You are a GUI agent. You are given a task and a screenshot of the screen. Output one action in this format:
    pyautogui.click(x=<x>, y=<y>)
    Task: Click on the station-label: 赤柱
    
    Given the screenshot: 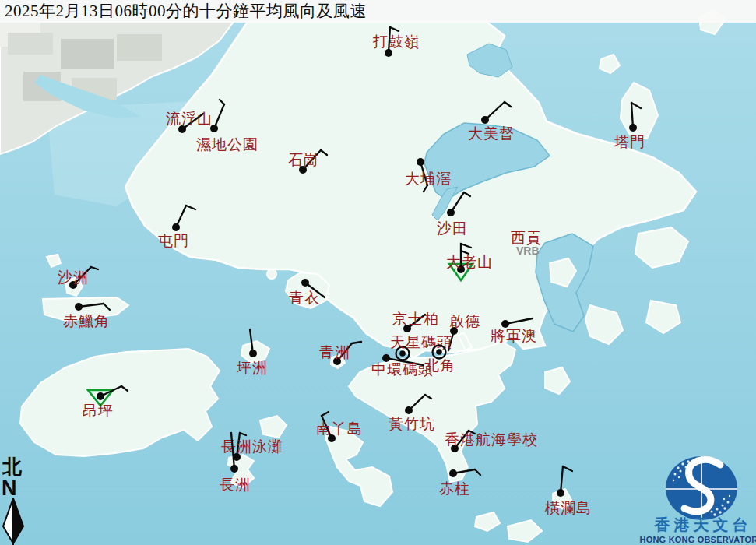 What is the action you would take?
    pyautogui.click(x=455, y=489)
    